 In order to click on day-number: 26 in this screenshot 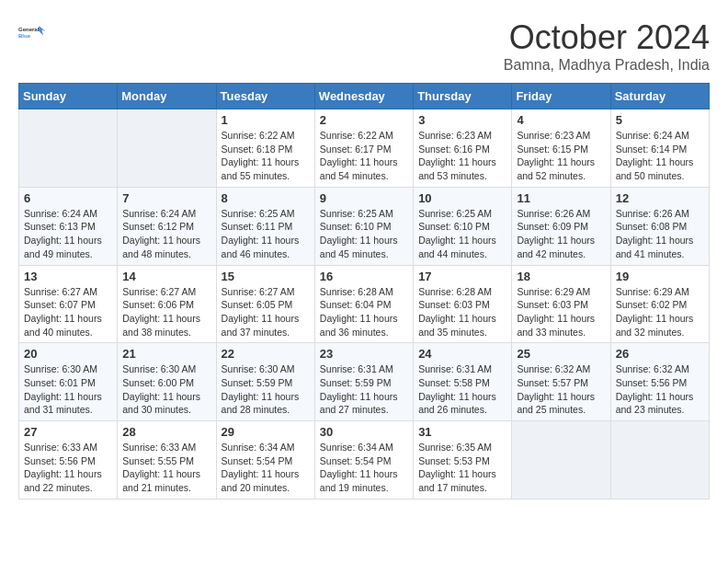, I will do `click(660, 353)`.